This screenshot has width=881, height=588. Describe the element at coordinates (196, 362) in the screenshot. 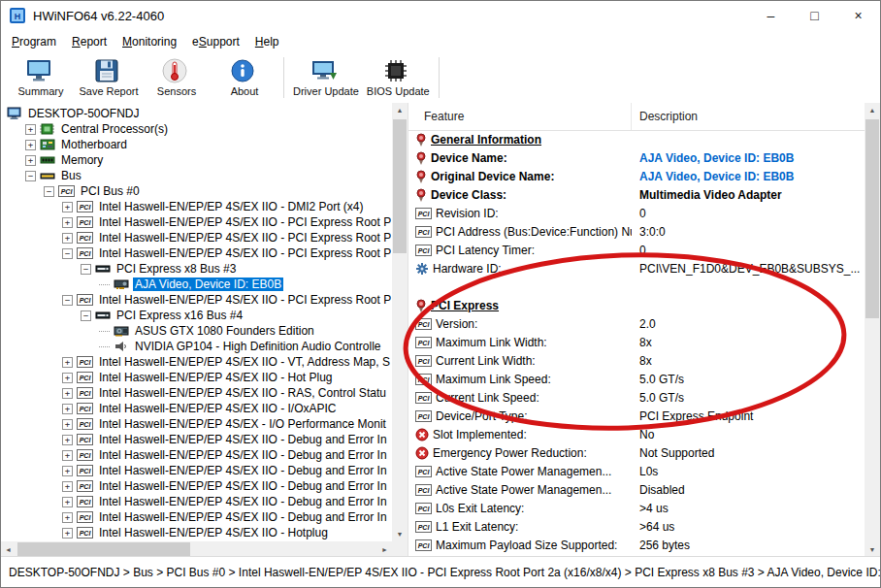

I see `tree-item: +PCIIntel Haswell-EN/EP/EP 4S/EX IIO - V…` at that location.